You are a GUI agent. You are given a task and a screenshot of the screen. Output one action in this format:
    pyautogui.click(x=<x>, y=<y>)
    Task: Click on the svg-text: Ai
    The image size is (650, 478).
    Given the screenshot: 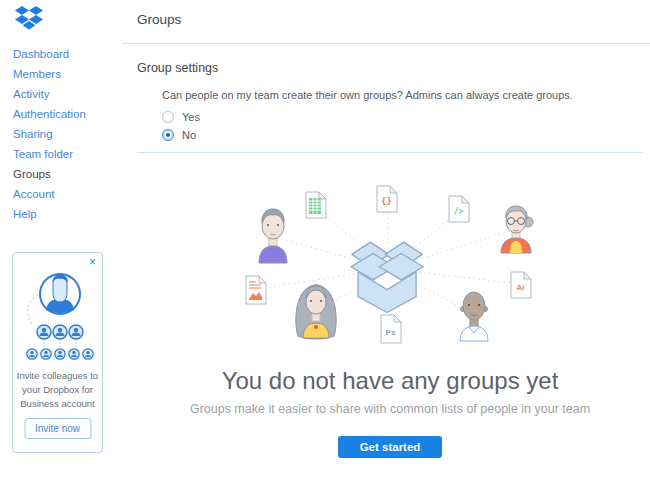 What is the action you would take?
    pyautogui.click(x=521, y=288)
    